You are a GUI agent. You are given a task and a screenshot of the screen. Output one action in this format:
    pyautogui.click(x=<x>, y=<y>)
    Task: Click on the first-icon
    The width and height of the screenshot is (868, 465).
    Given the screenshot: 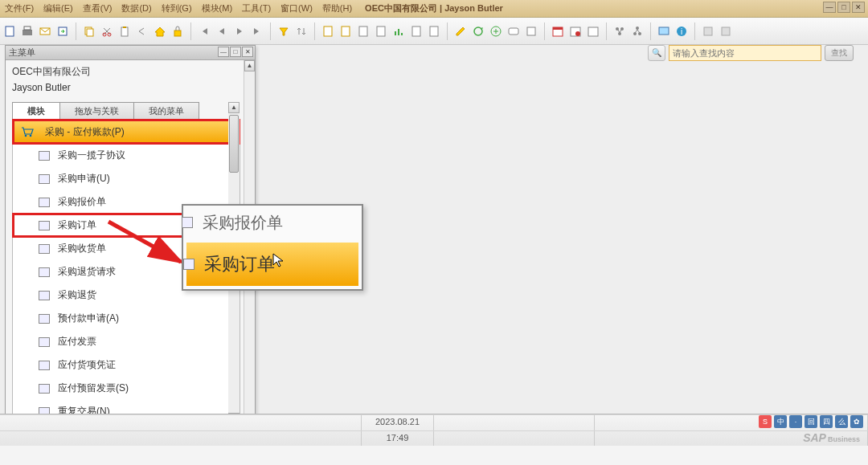 What is the action you would take?
    pyautogui.click(x=204, y=31)
    